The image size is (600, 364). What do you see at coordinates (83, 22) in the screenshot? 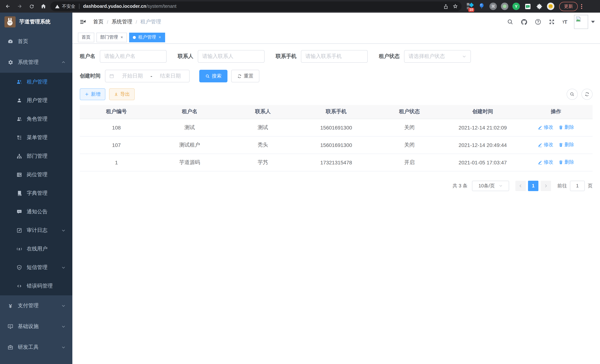
I see `collapse-sidebar-button` at bounding box center [83, 22].